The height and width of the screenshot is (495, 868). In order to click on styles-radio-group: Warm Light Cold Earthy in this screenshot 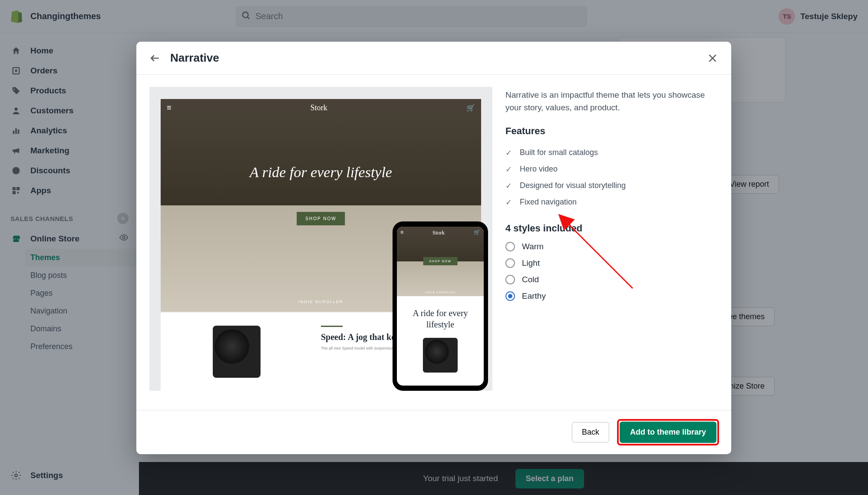, I will do `click(612, 271)`.